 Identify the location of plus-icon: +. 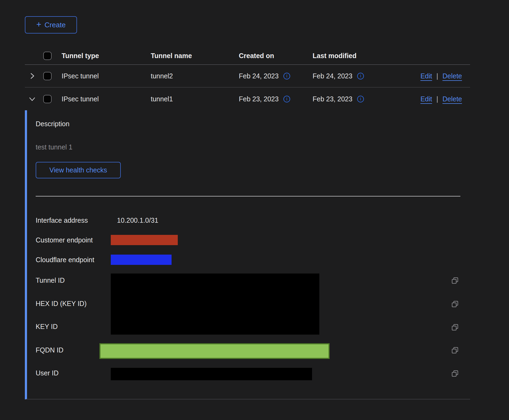
(39, 24).